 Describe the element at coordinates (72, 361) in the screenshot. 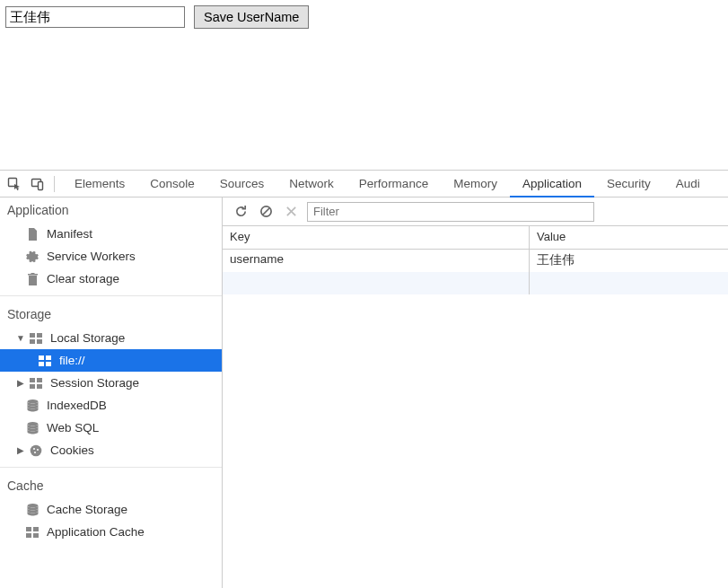

I see `sidebar-item-label: file://` at that location.